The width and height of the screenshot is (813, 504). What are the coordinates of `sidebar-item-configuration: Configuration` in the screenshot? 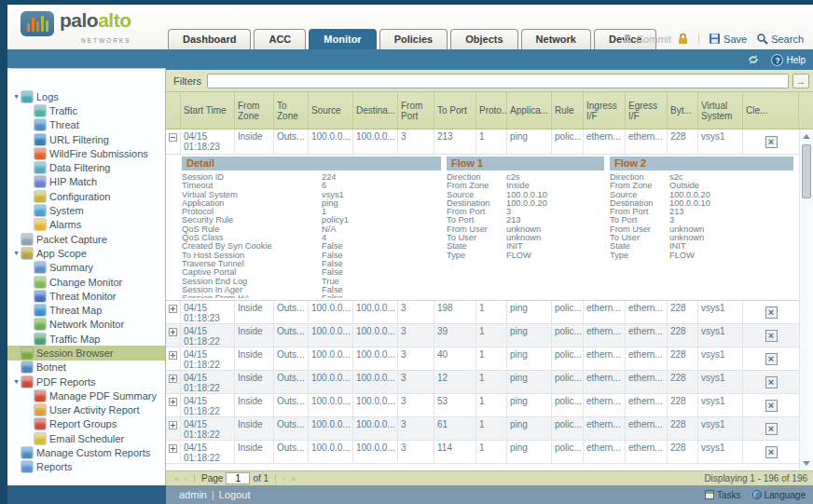 It's located at (86, 196).